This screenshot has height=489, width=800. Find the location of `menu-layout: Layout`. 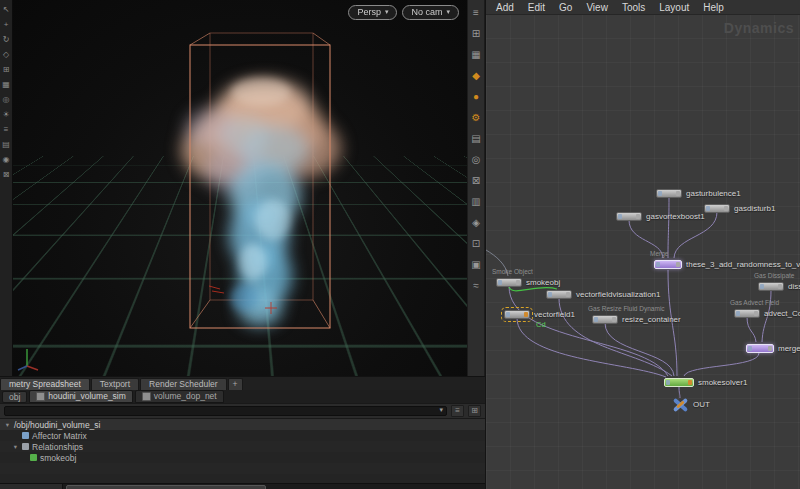

menu-layout: Layout is located at coordinates (674, 8).